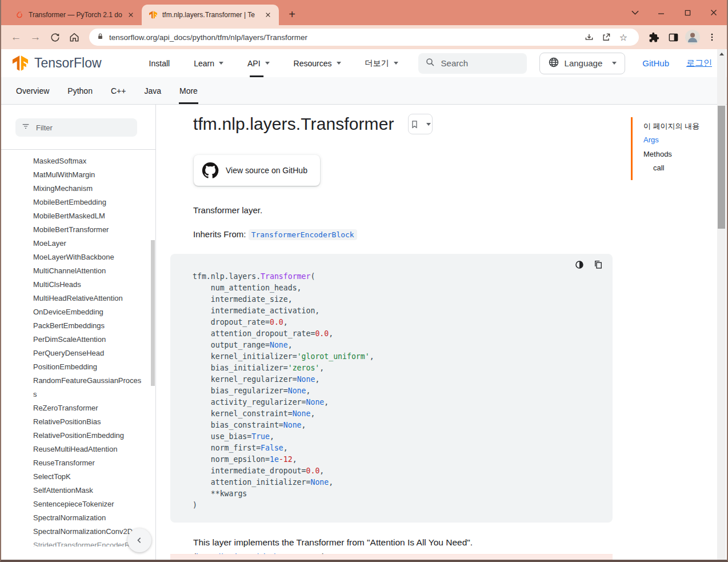 This screenshot has width=728, height=562. What do you see at coordinates (274, 63) in the screenshot?
I see `header-nav: InstallLearnAPIResources더보기` at bounding box center [274, 63].